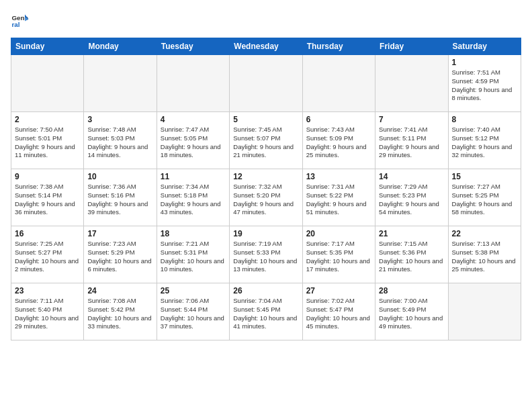  I want to click on day-info: Sunrise: 7:08 AM Sunset: 5:42 PM Dayligh…, so click(120, 314).